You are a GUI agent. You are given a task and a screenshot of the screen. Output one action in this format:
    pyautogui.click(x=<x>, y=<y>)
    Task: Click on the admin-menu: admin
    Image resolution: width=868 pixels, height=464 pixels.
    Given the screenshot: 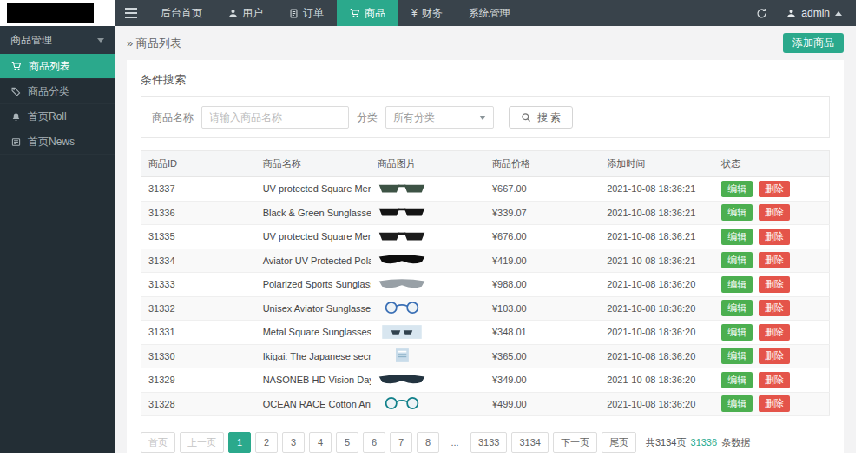 What is the action you would take?
    pyautogui.click(x=814, y=13)
    